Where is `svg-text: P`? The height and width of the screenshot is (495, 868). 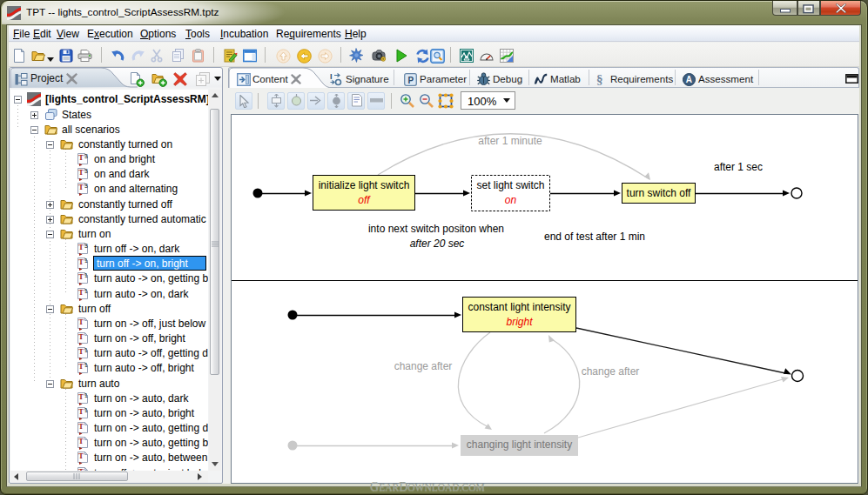 svg-text: P is located at coordinates (411, 80).